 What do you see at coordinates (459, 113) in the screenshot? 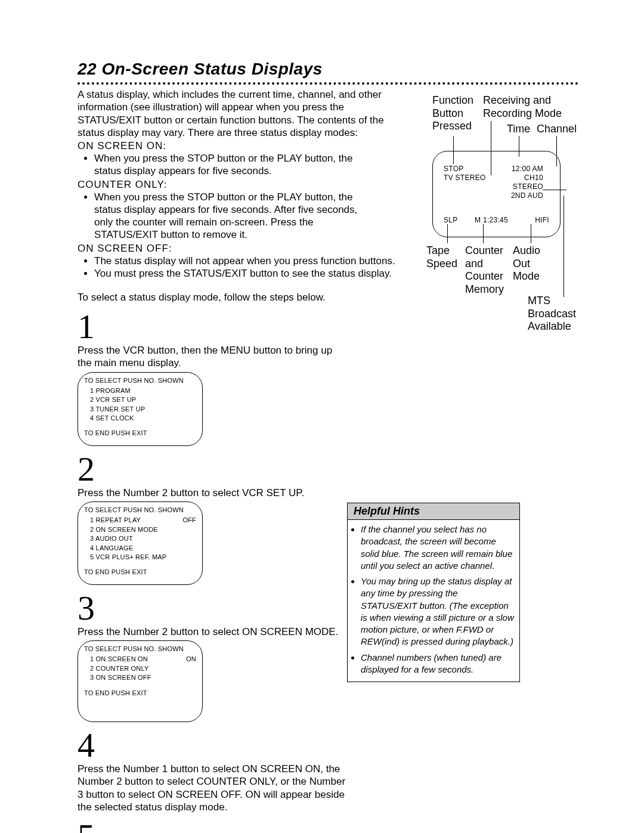
I see `annotation-function-button: Function Button Pressed` at bounding box center [459, 113].